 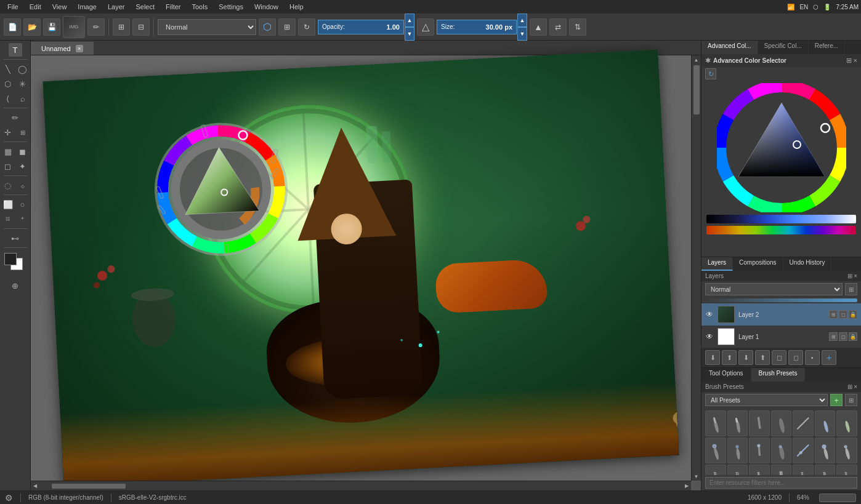 What do you see at coordinates (36, 7) in the screenshot?
I see `menu-edit: Edit` at bounding box center [36, 7].